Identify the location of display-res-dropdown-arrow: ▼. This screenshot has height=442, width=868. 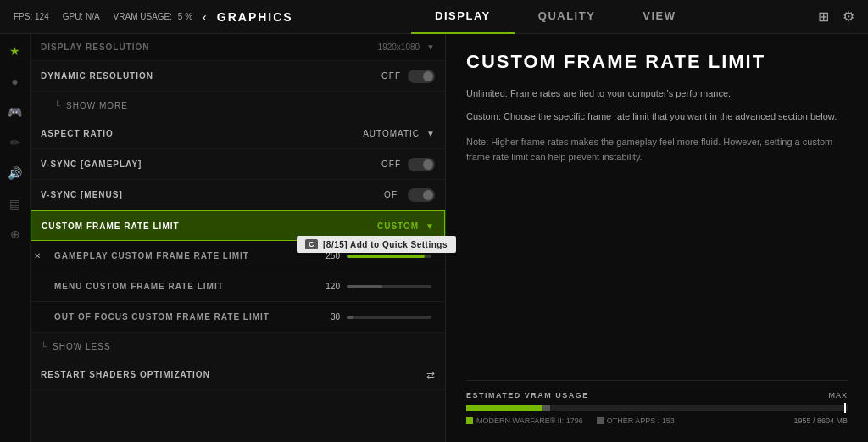
(431, 48).